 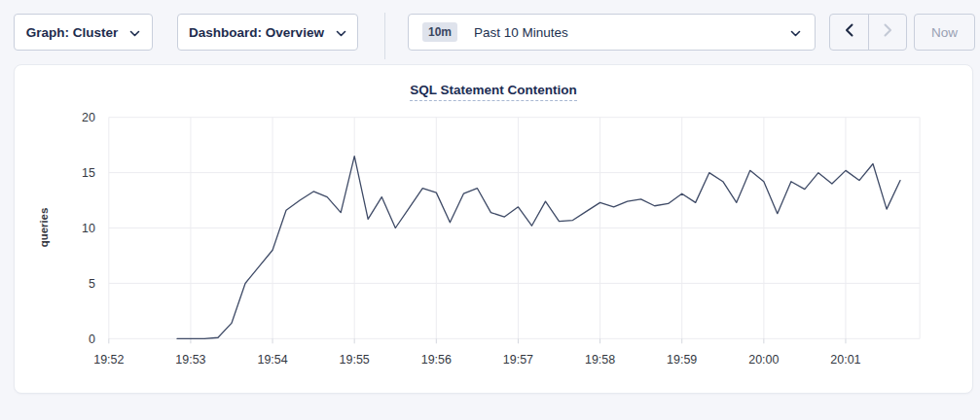 What do you see at coordinates (268, 32) in the screenshot?
I see `dashboard-dropdown: Dashboard: Overview` at bounding box center [268, 32].